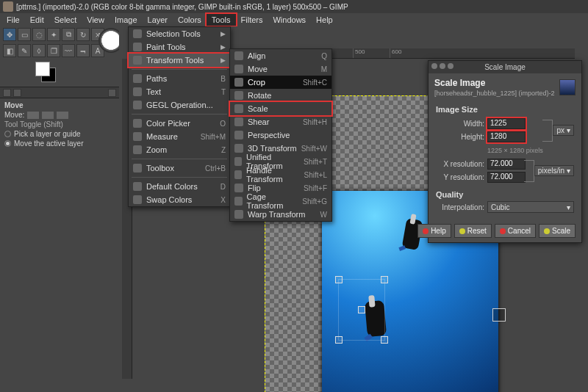 The width and height of the screenshot is (588, 392). I want to click on transform-menu-handle-transform: Handle TransformShift+L, so click(281, 175).